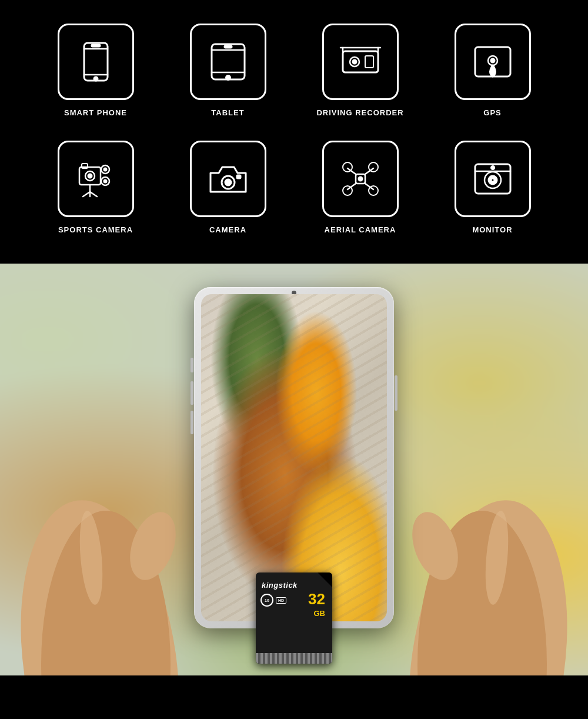 The width and height of the screenshot is (588, 719). Describe the element at coordinates (360, 229) in the screenshot. I see `aerial-camera-label: AERIAL CAMERA` at that location.